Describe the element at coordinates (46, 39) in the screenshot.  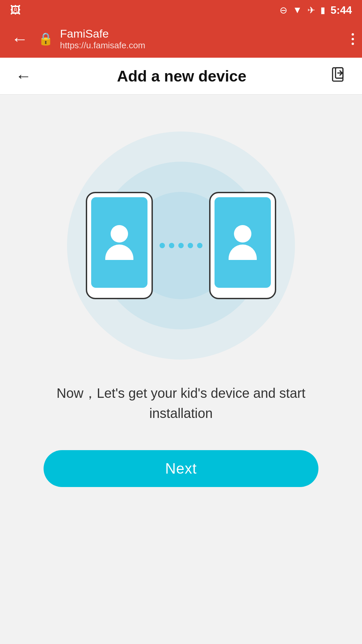
I see `lock-icon: 🔒` at that location.